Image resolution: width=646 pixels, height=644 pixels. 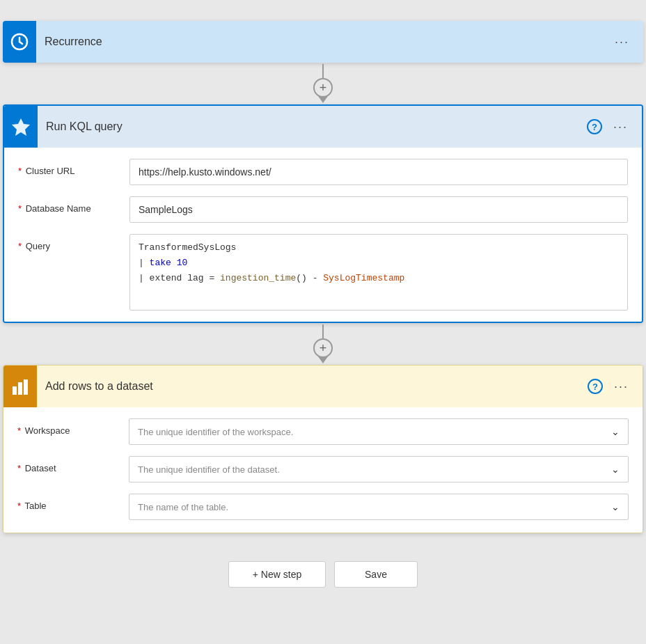 I want to click on save-button: Save, so click(x=376, y=574).